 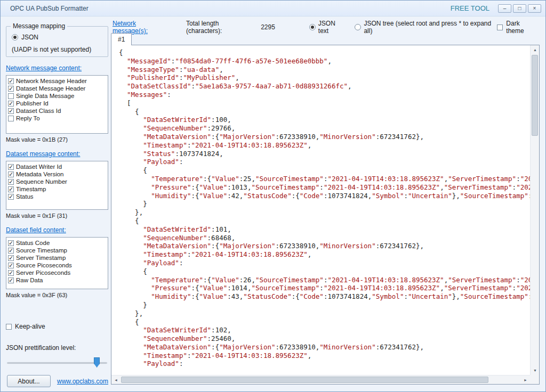 I want to click on total-length-label: Total length (characters):, so click(x=220, y=27).